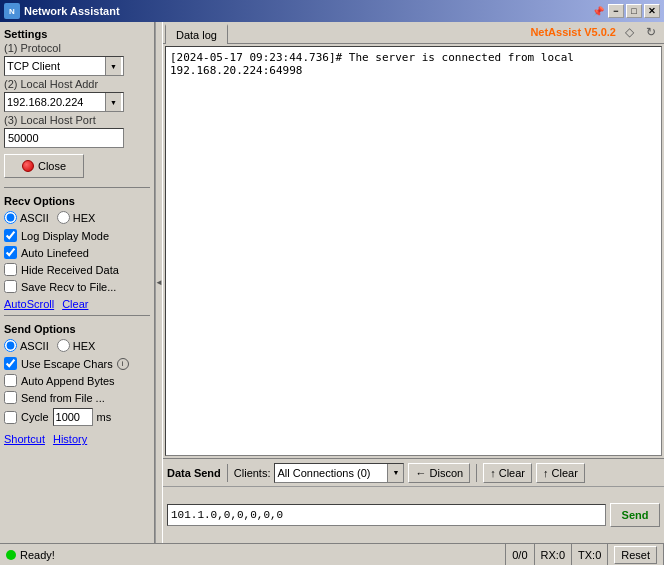  What do you see at coordinates (635, 515) in the screenshot?
I see `send-button: Send` at bounding box center [635, 515].